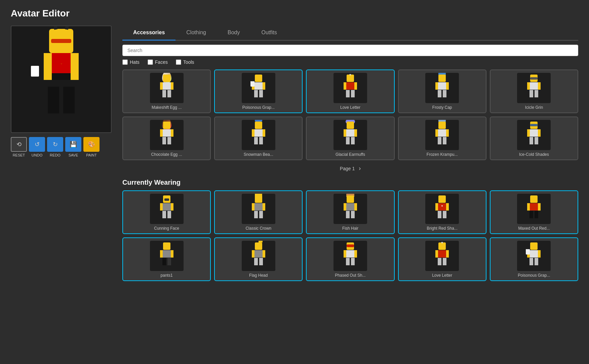 Image resolution: width=589 pixels, height=364 pixels. I want to click on cw-name-9: Love Letter, so click(442, 275).